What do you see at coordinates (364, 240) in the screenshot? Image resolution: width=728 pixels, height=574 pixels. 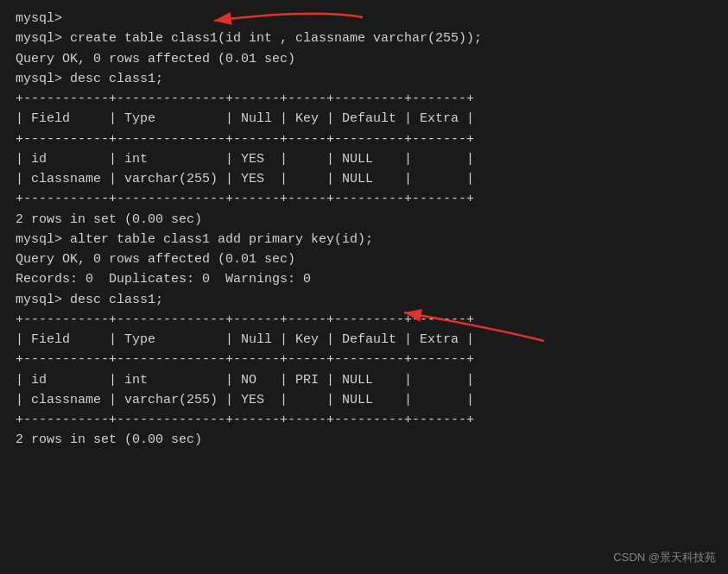 I see `line-alter-table: mysql> alter table class1 add primary ke…` at bounding box center [364, 240].